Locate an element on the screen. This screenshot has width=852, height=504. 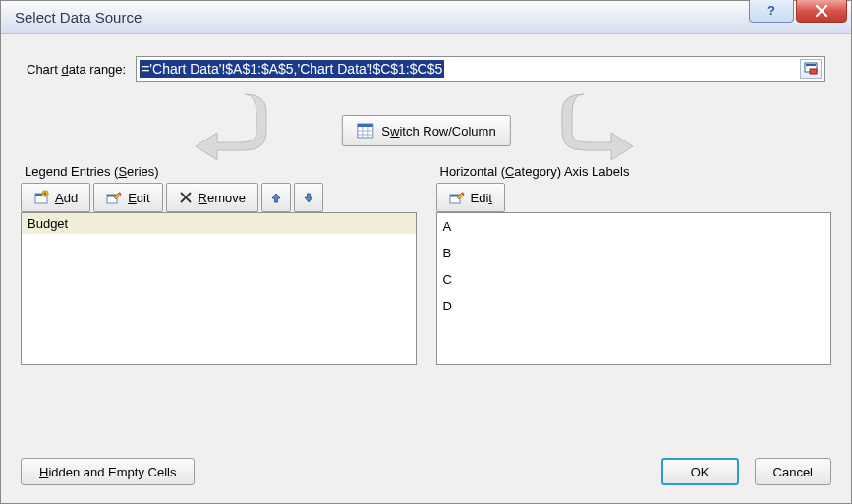
axis-title: Horizontal (Category) Axis Labels is located at coordinates (637, 171).